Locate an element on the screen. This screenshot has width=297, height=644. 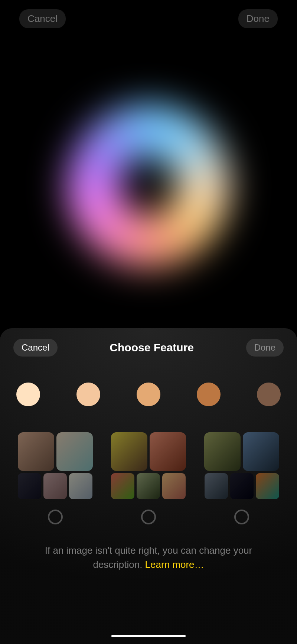
top-done-button: Done is located at coordinates (258, 19).